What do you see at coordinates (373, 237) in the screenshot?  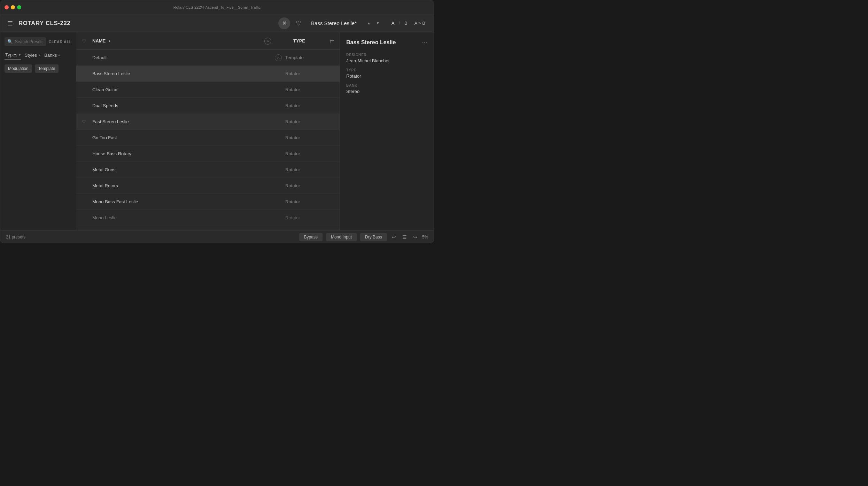 I see `dry-bass-button: Dry Bass` at bounding box center [373, 237].